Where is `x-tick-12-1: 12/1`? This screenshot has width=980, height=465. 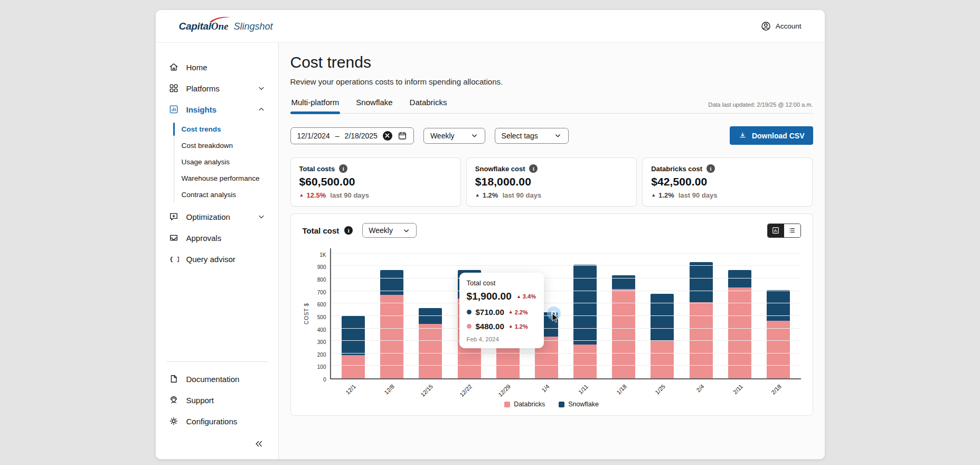
x-tick-12-1: 12/1 is located at coordinates (351, 389).